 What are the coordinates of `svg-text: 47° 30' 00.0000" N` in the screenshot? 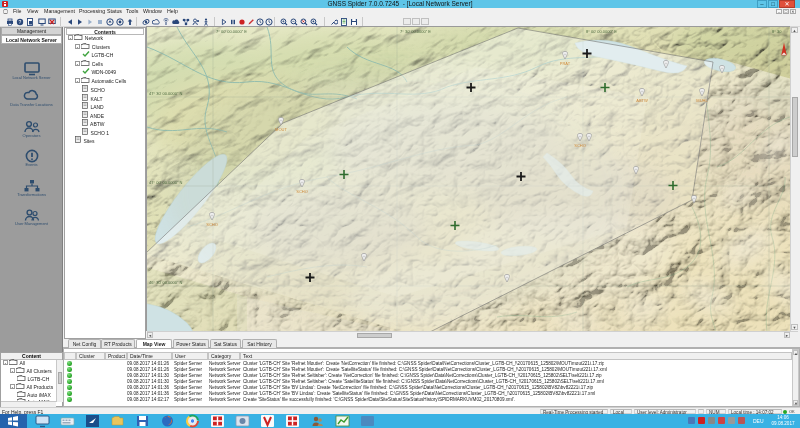 It's located at (166, 94).